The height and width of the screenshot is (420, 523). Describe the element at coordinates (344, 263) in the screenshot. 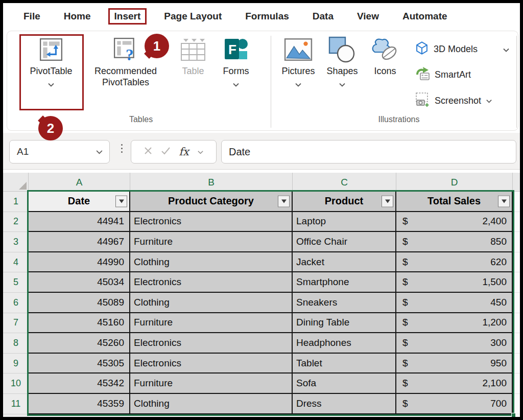

I see `cell-product: Jacket` at that location.